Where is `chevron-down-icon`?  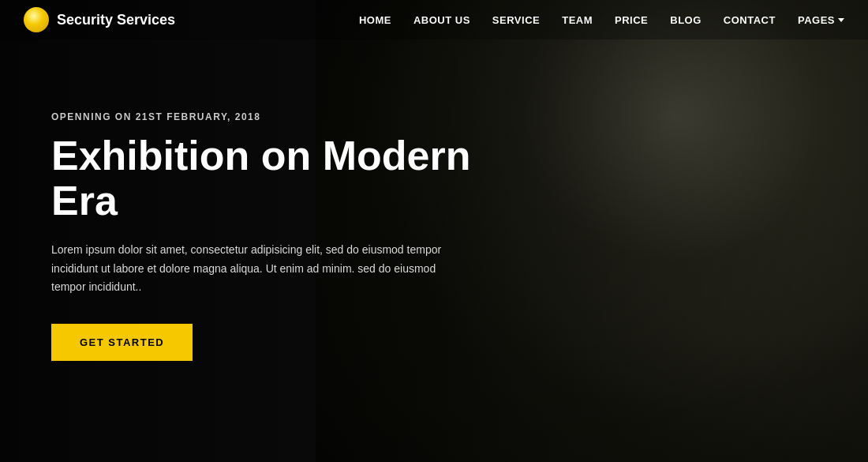
chevron-down-icon is located at coordinates (841, 21).